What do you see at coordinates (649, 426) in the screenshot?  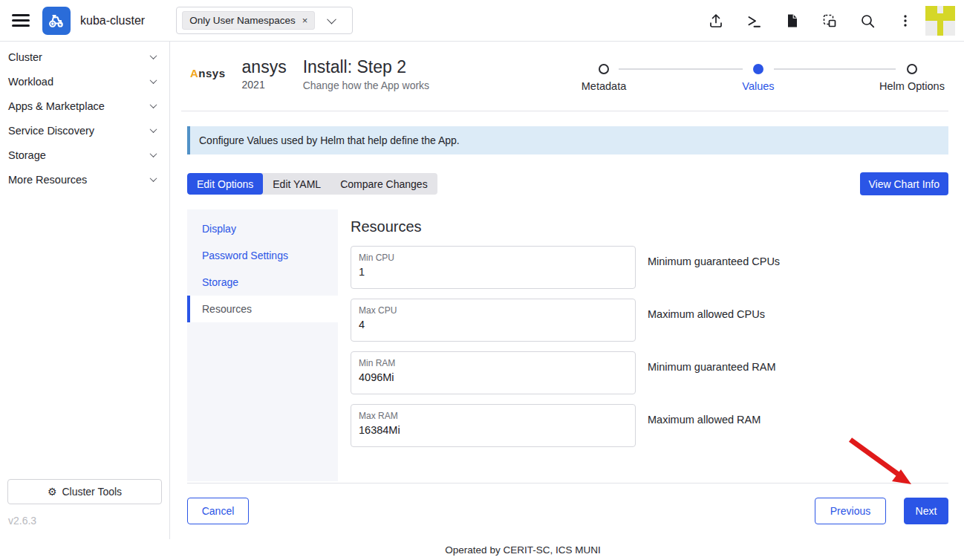 I see `field-row-max-ram: Max RAM Maximum allowed RAM` at bounding box center [649, 426].